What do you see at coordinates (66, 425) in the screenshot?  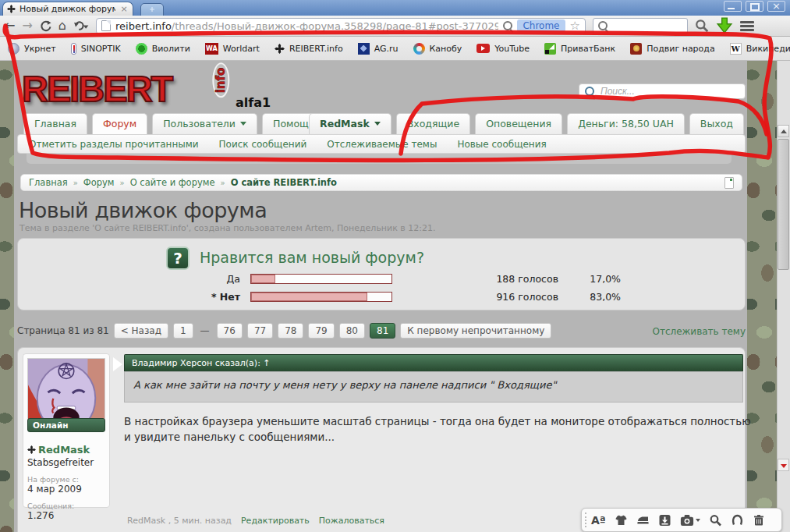 I see `online-badge: Онлайн` at bounding box center [66, 425].